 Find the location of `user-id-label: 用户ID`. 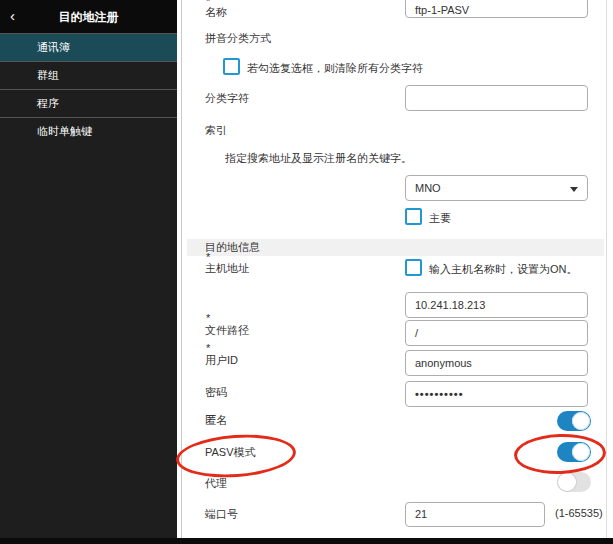

user-id-label: 用户ID is located at coordinates (222, 360).